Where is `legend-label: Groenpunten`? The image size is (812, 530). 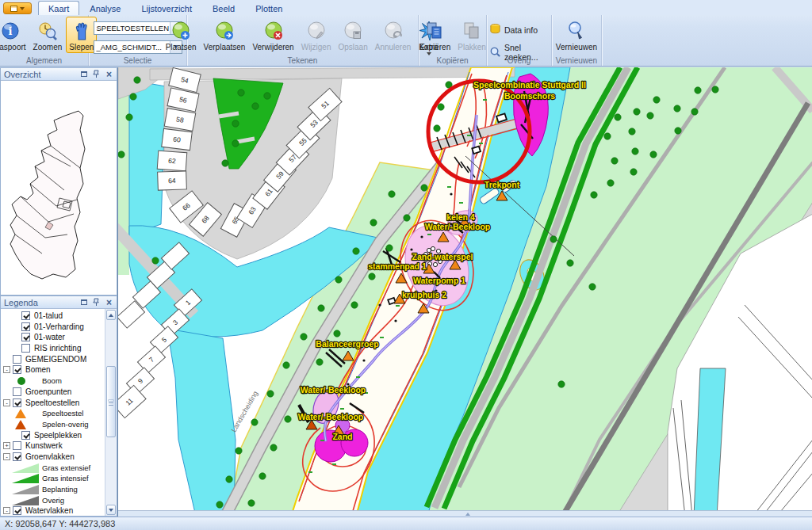 legend-label: Groenpunten is located at coordinates (48, 391).